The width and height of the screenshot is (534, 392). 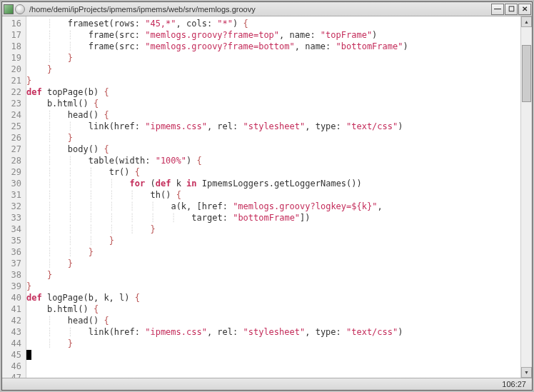 What do you see at coordinates (14, 321) in the screenshot?
I see `line-number: 42` at bounding box center [14, 321].